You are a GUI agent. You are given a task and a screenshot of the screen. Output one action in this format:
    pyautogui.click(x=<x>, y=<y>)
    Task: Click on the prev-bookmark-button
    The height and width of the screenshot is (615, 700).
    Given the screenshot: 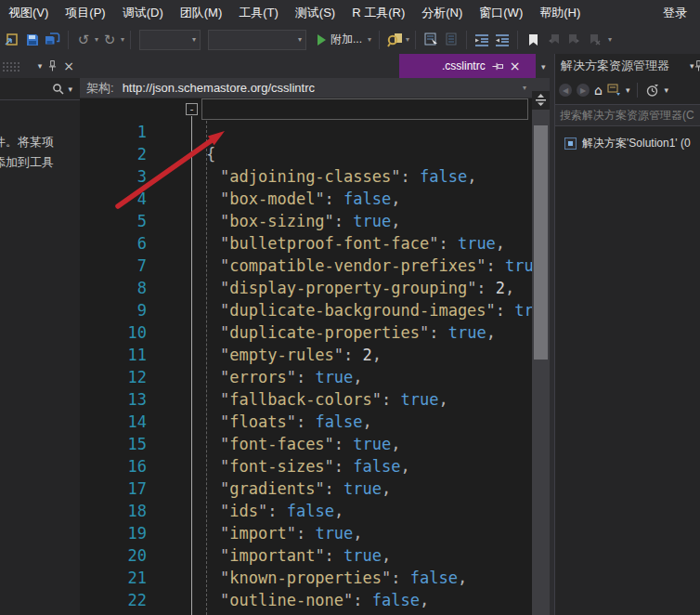 What is the action you would take?
    pyautogui.click(x=553, y=40)
    